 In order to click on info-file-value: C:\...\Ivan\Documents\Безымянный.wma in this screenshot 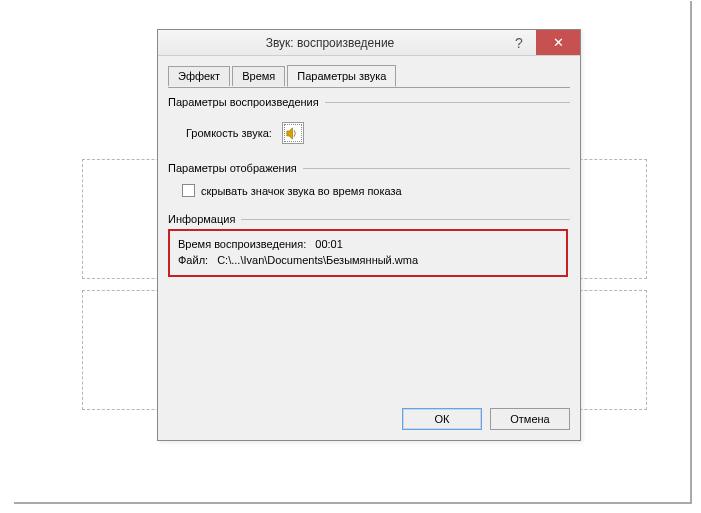, I will do `click(318, 261)`.